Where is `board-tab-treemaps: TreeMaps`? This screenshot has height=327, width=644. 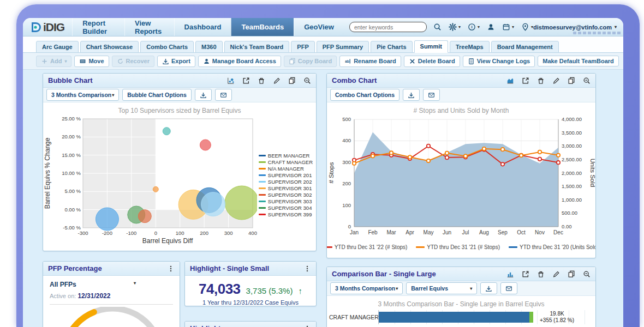 board-tab-treemaps: TreeMaps is located at coordinates (469, 47).